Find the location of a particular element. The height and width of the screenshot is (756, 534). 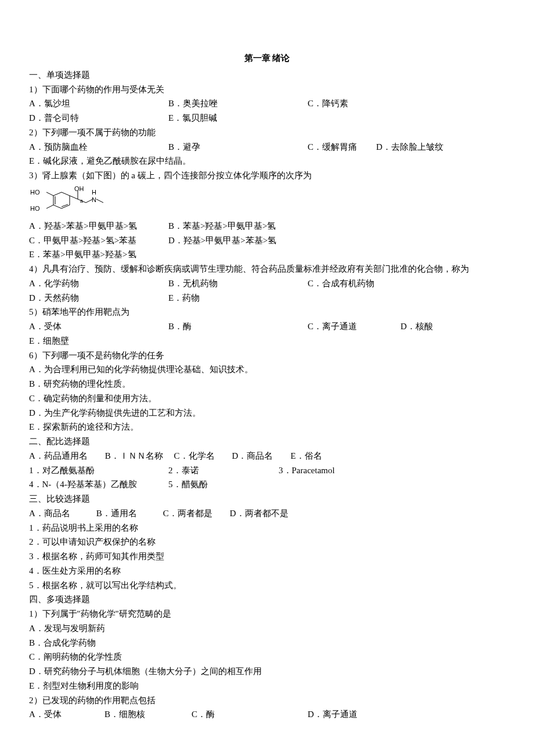

q2-opt-e: E．碱化尿液，避免乙酰磺胺在尿中结晶。 is located at coordinates (267, 161).